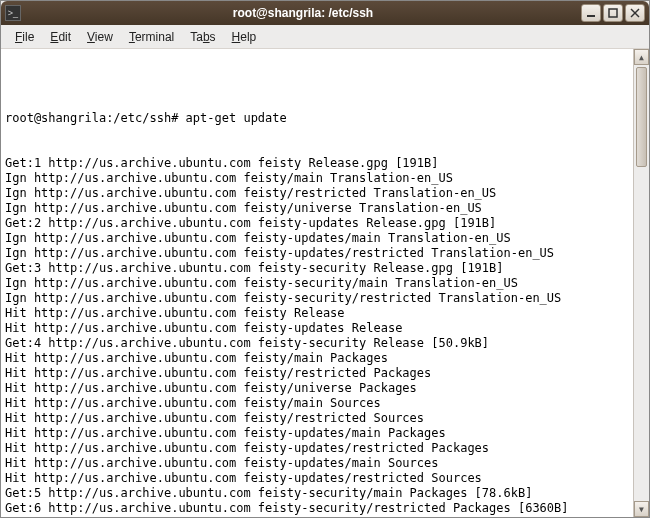 The width and height of the screenshot is (650, 518). Describe the element at coordinates (317, 118) in the screenshot. I see `terminal-prompt-line: root@shangrila:/etc/ssh# apt-get update` at that location.